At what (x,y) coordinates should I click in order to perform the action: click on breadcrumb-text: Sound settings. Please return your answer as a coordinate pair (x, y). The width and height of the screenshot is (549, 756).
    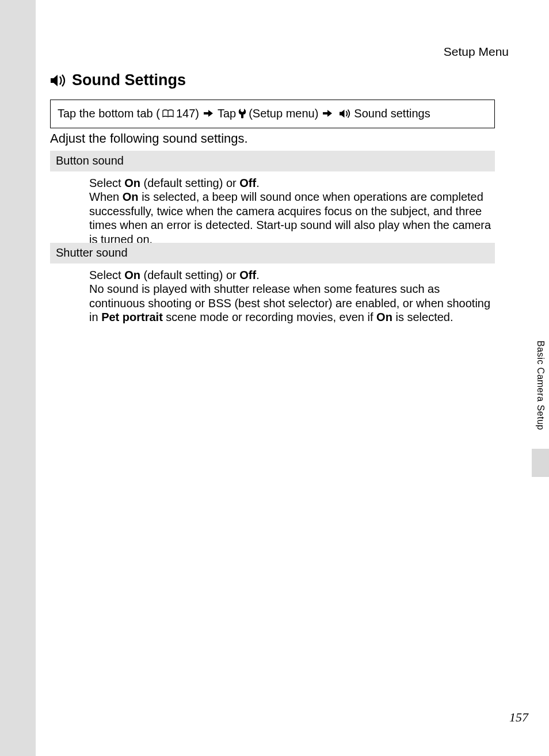
    Looking at the image, I should click on (392, 113).